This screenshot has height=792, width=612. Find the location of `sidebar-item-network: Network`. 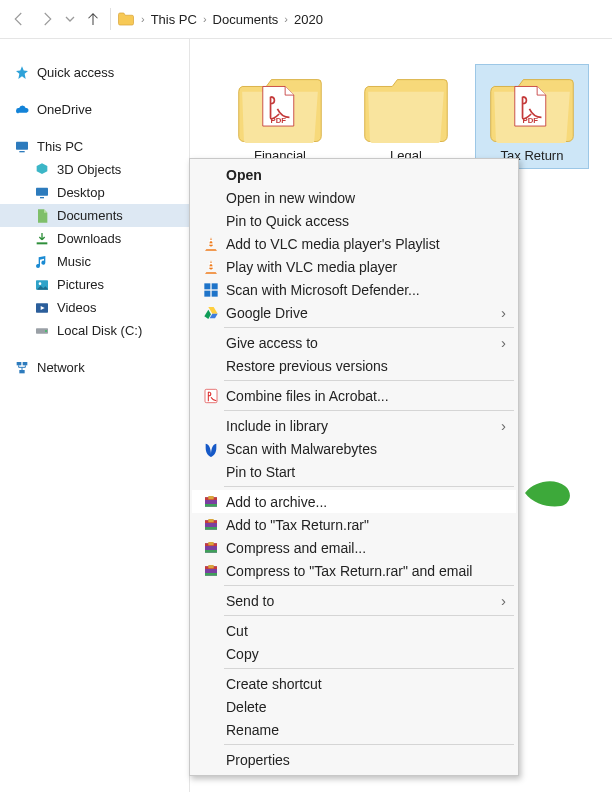

sidebar-item-network: Network is located at coordinates (94, 368).